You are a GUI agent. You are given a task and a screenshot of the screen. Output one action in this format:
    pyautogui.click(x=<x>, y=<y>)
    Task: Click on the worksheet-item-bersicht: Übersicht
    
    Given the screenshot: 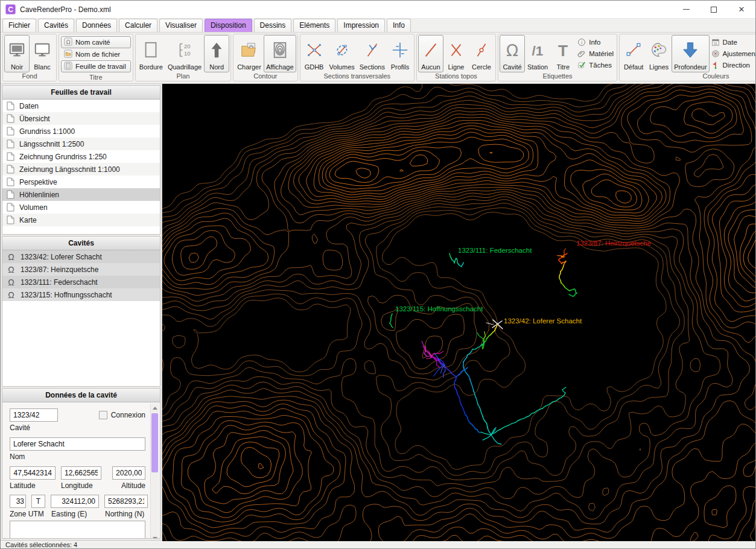 What is the action you would take?
    pyautogui.click(x=81, y=118)
    